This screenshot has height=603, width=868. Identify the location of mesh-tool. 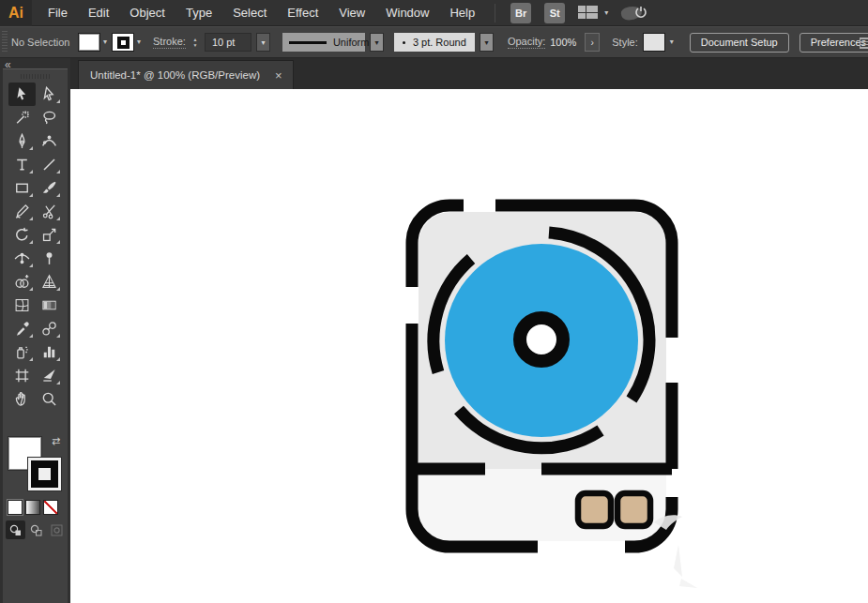
(23, 306).